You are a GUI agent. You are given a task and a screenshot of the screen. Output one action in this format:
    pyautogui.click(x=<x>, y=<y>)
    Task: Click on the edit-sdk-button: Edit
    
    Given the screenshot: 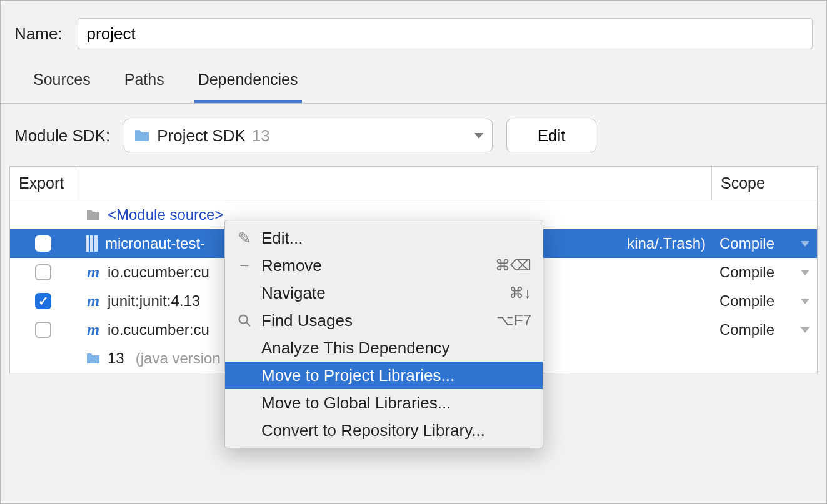 What is the action you would take?
    pyautogui.click(x=551, y=136)
    